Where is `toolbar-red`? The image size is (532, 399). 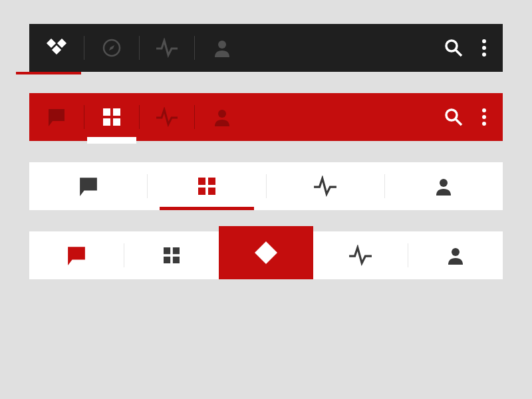 toolbar-red is located at coordinates (266, 117).